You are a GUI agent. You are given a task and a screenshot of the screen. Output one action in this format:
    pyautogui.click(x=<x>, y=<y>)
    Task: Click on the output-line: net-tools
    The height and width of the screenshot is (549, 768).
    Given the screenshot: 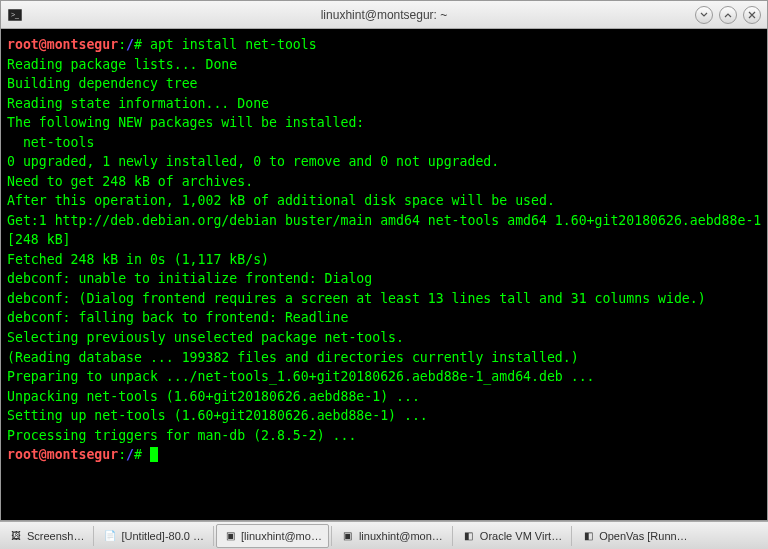 What is the action you would take?
    pyautogui.click(x=50, y=142)
    